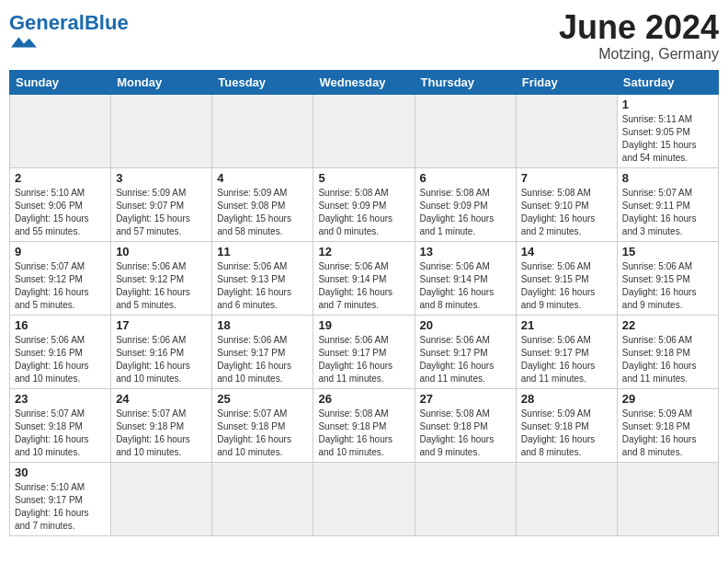 The height and width of the screenshot is (563, 728). What do you see at coordinates (364, 425) in the screenshot?
I see `calendar-cell: 26Sunrise: 5:08 AMSunset: 9:18 PMDayligh…` at bounding box center [364, 425].